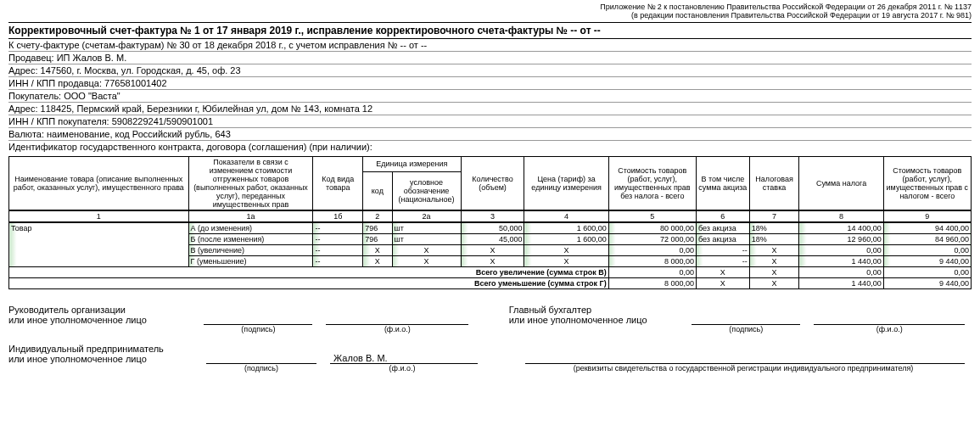  Describe the element at coordinates (402, 368) in the screenshot. I see `cap-fio-3: (ф.и.о.)` at that location.